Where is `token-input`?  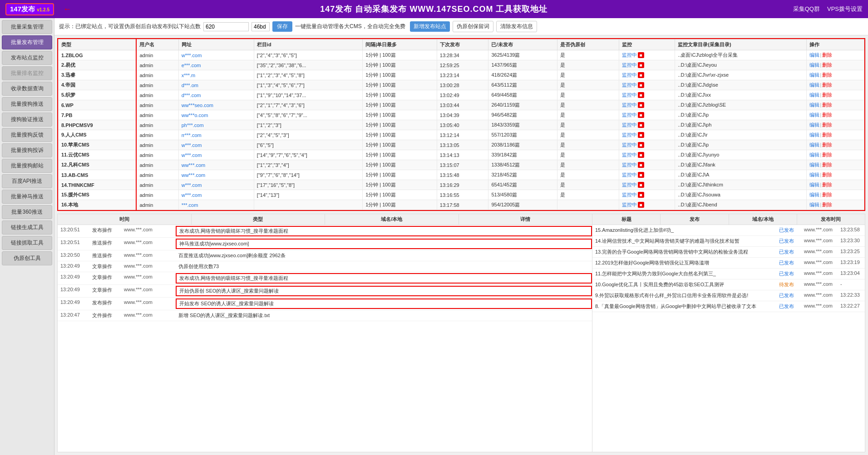 token-input is located at coordinates (226, 27).